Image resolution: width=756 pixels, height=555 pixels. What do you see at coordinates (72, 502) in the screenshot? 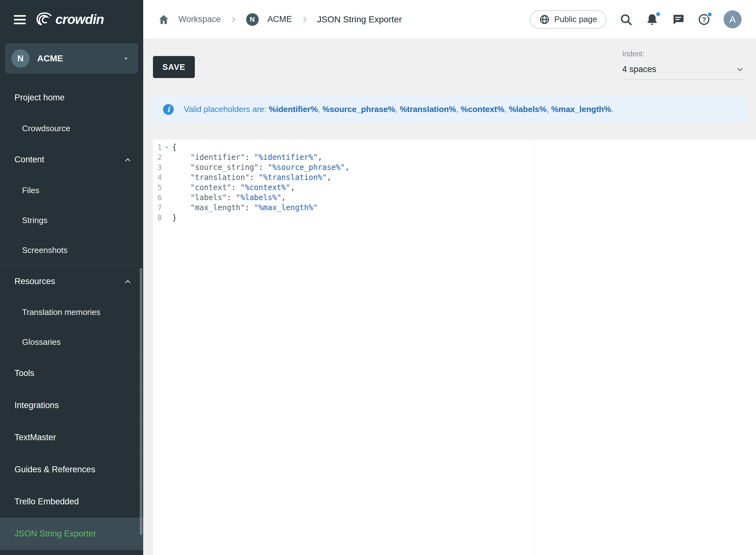
I see `sidebar-item-trello-embedded: Trello Embedded` at bounding box center [72, 502].